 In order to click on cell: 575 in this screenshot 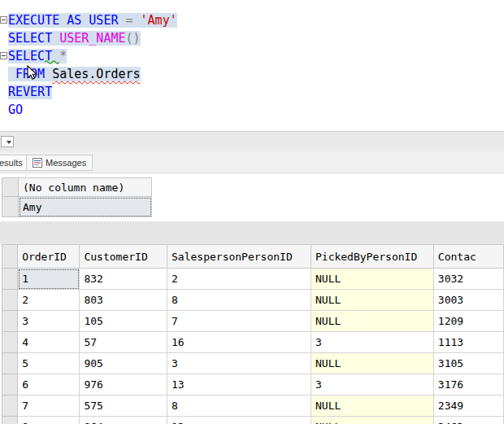, I will do `click(124, 406)`.